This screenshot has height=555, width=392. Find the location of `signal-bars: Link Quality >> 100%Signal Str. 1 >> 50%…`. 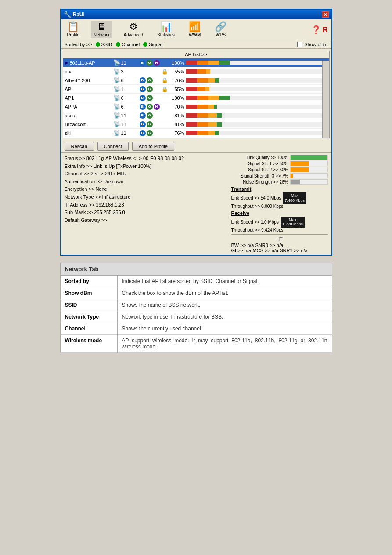

signal-bars: Link Quality >> 100%Signal Str. 1 >> 50%… is located at coordinates (280, 170).